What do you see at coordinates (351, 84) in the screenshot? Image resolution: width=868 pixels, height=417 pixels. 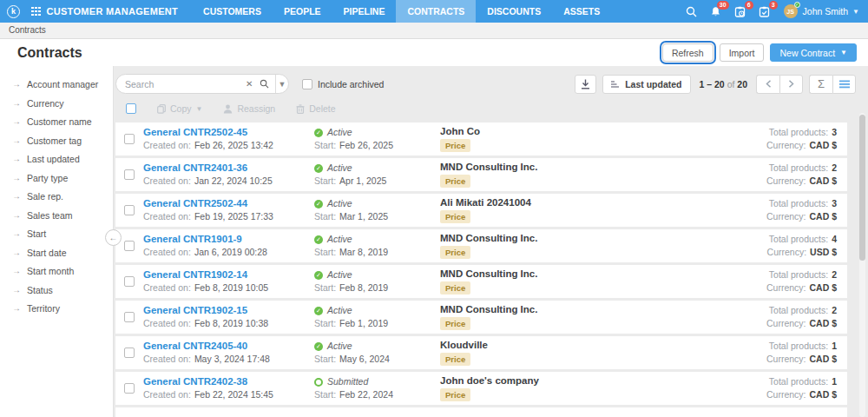 I see `include-archived-label: Include archived` at bounding box center [351, 84].